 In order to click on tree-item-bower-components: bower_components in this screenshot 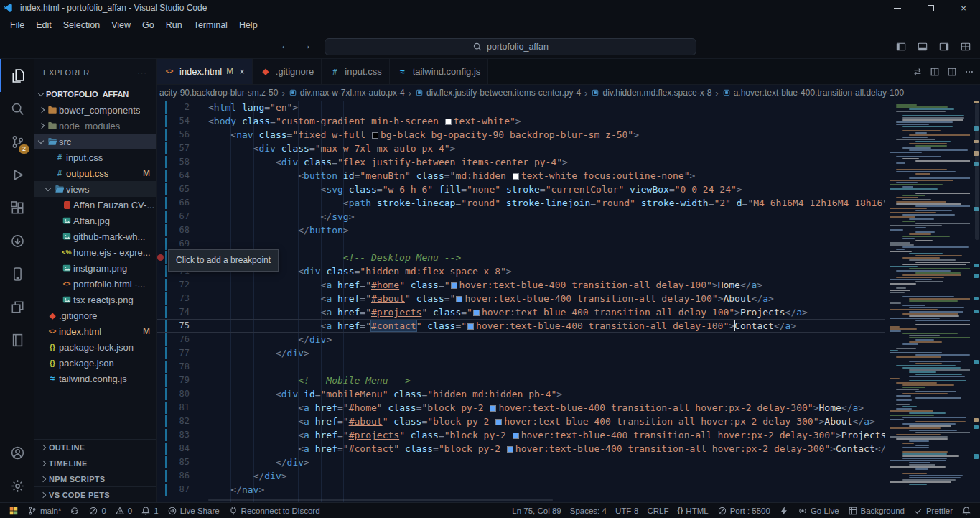, I will do `click(95, 110)`.